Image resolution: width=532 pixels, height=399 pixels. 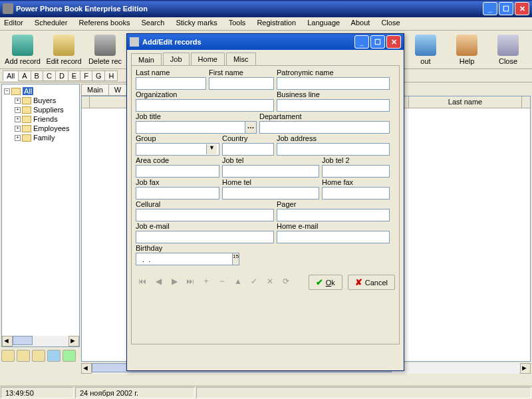 I want to click on col-lastname: Last name, so click(x=466, y=102).